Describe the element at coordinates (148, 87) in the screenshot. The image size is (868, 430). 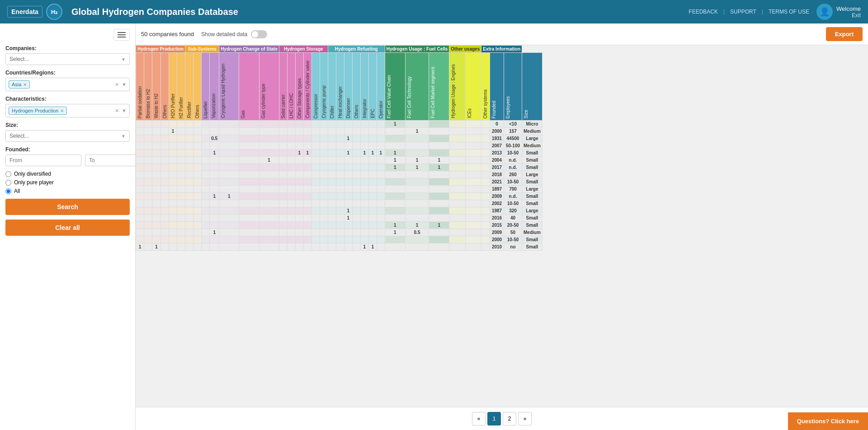
I see `col-biomass-h2: Biomass to H2` at that location.